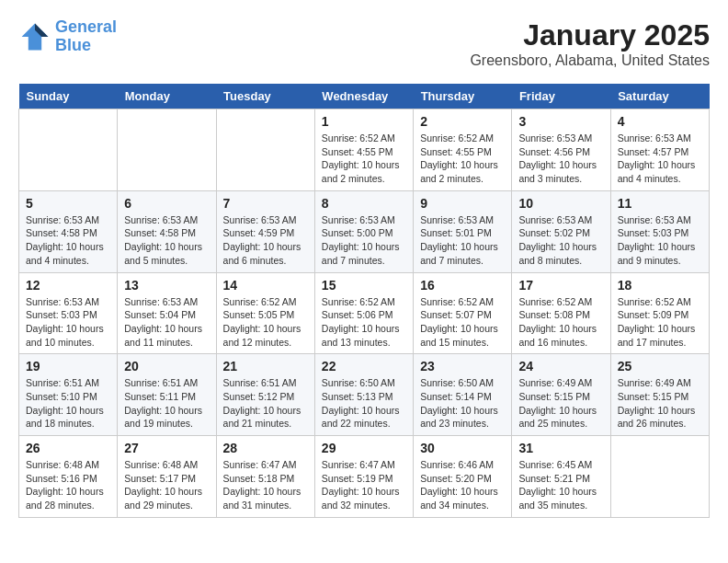 The width and height of the screenshot is (728, 563). What do you see at coordinates (561, 322) in the screenshot?
I see `day-info: Sunrise: 6:52 AM Sunset: 5:08 PM Dayligh…` at bounding box center [561, 322].